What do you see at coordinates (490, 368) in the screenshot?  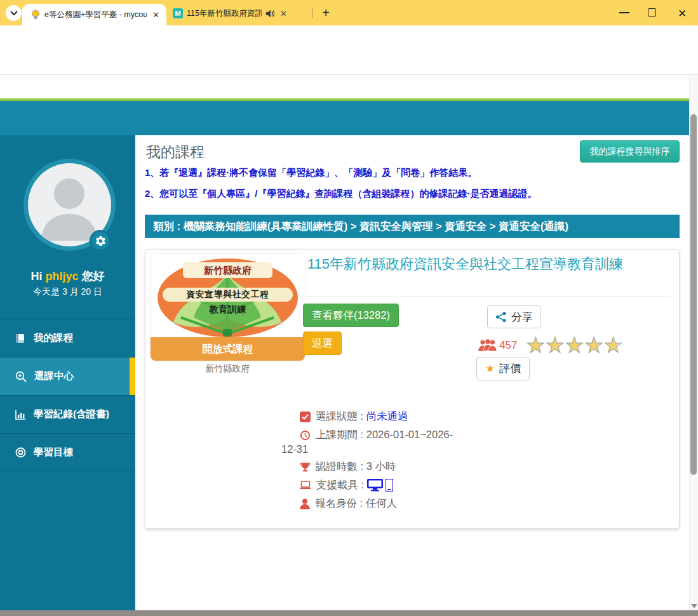 I see `star-icon: ★` at bounding box center [490, 368].